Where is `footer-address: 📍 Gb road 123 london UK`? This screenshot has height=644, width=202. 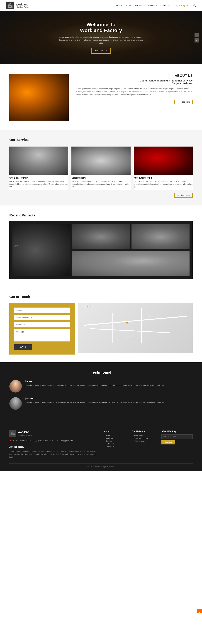
footer-address: 📍 Gb road 123 london UK is located at coordinates (20, 441).